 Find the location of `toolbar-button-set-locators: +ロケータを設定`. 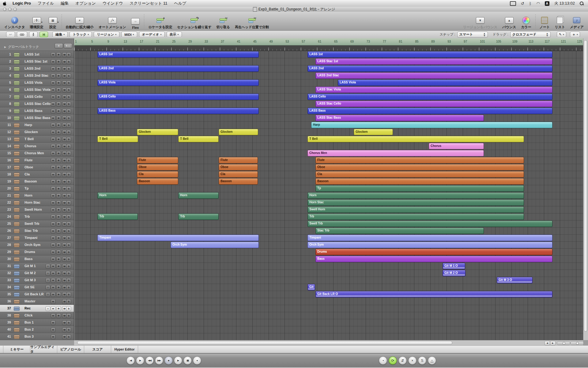

toolbar-button-set-locators: +ロケータを設定 is located at coordinates (160, 21).